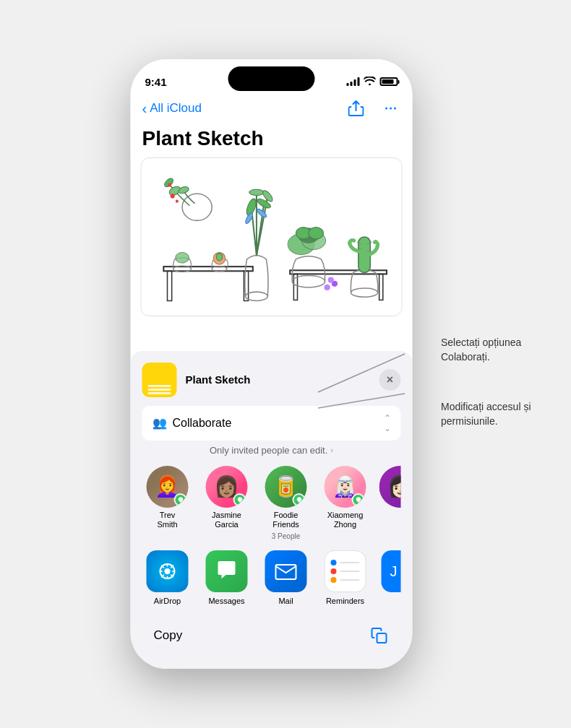 The image size is (571, 728). I want to click on back-button: ‹ All iCloud, so click(172, 108).